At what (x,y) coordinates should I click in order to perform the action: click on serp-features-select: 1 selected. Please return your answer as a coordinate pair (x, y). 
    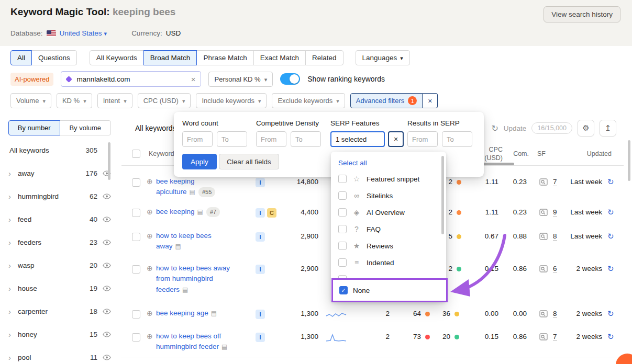
    Looking at the image, I should click on (358, 139).